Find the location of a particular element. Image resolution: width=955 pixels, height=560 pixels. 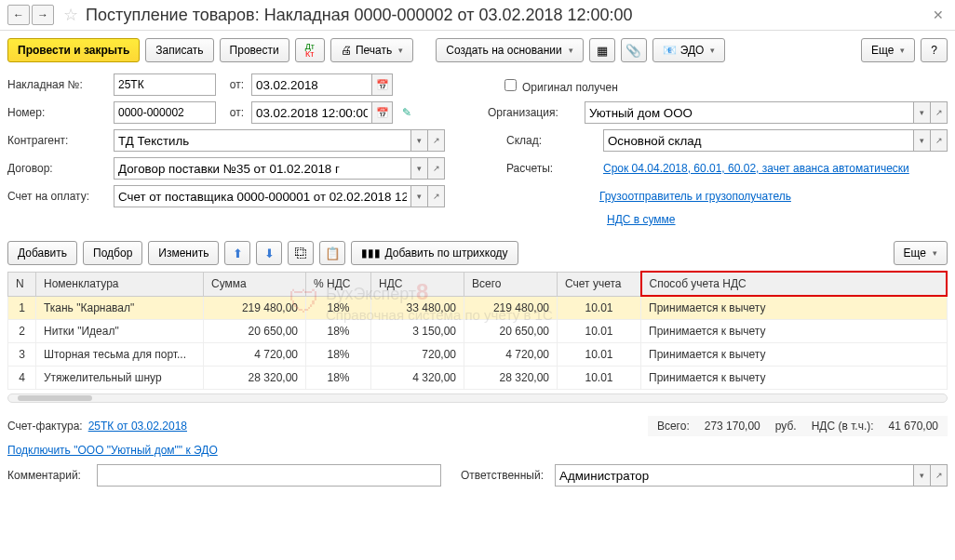

comment-label: Комментарий: is located at coordinates (49, 475).